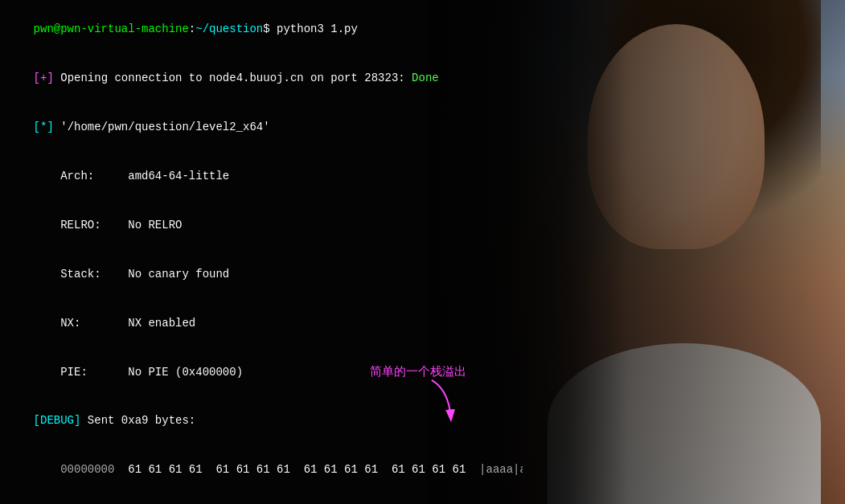 Image resolution: width=845 pixels, height=504 pixels. What do you see at coordinates (261, 323) in the screenshot?
I see `nx-line: NX: NX enabled` at bounding box center [261, 323].